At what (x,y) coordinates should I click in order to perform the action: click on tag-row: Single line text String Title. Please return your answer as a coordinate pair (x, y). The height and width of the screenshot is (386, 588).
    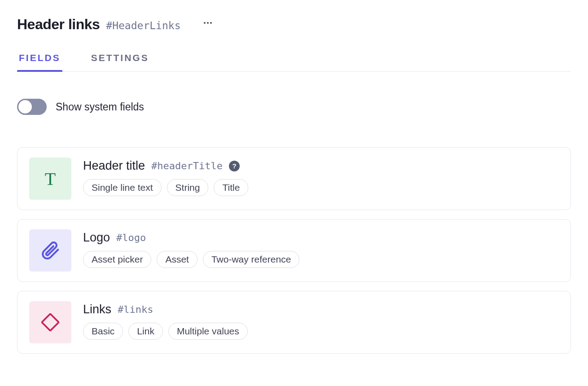
    Looking at the image, I should click on (321, 188).